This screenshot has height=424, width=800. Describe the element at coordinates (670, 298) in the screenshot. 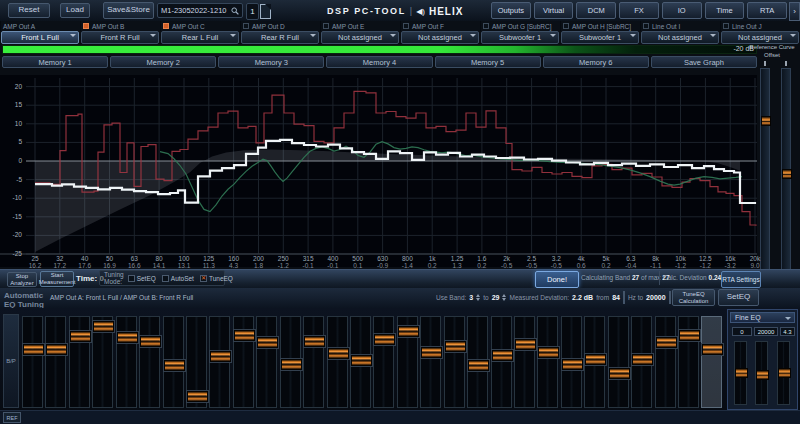

I see `freq-to-spinner` at that location.